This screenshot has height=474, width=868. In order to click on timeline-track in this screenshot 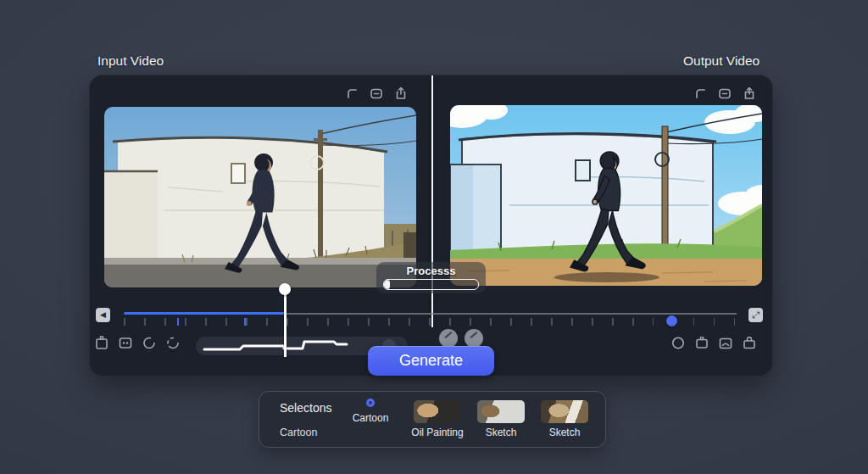, I will do `click(510, 314)`.